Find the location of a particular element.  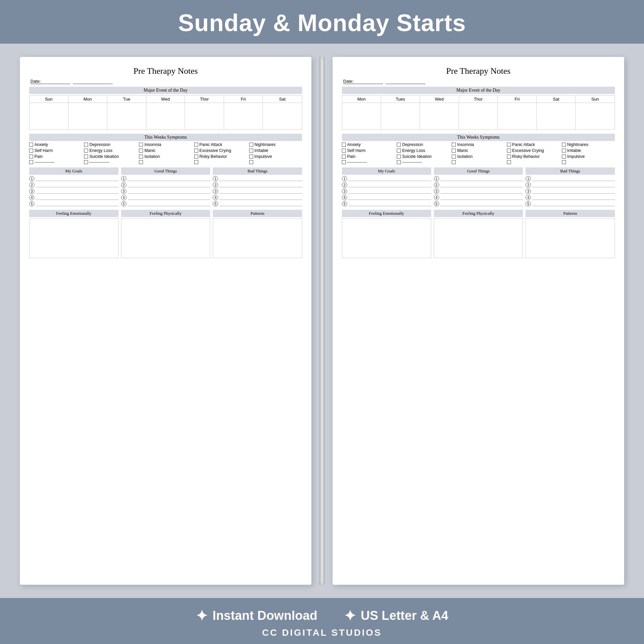

left-symptom-blank3 is located at coordinates (165, 162).